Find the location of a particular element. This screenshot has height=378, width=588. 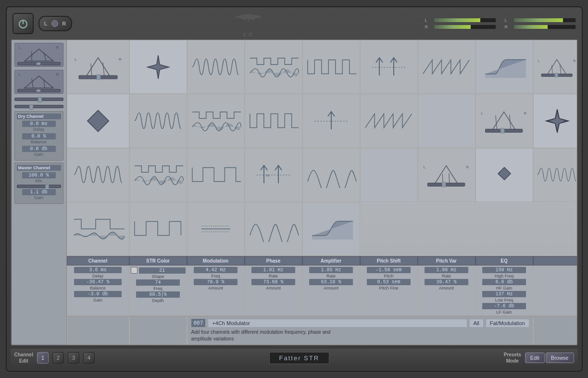

col-header-eq: EQ is located at coordinates (504, 261).